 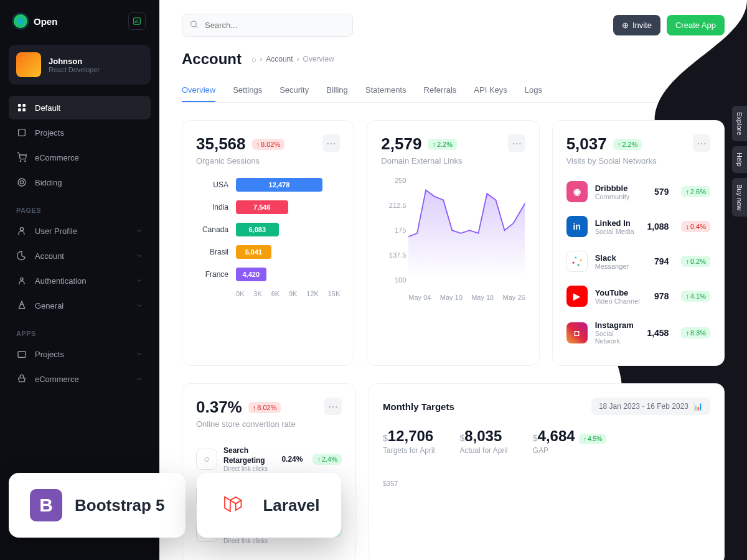 What do you see at coordinates (22, 157) in the screenshot?
I see `cart-icon` at bounding box center [22, 157].